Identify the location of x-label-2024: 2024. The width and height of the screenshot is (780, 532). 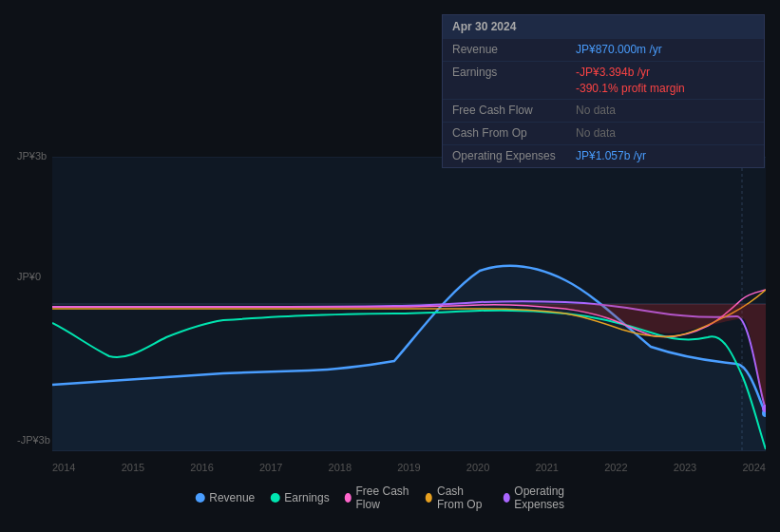
(753, 467).